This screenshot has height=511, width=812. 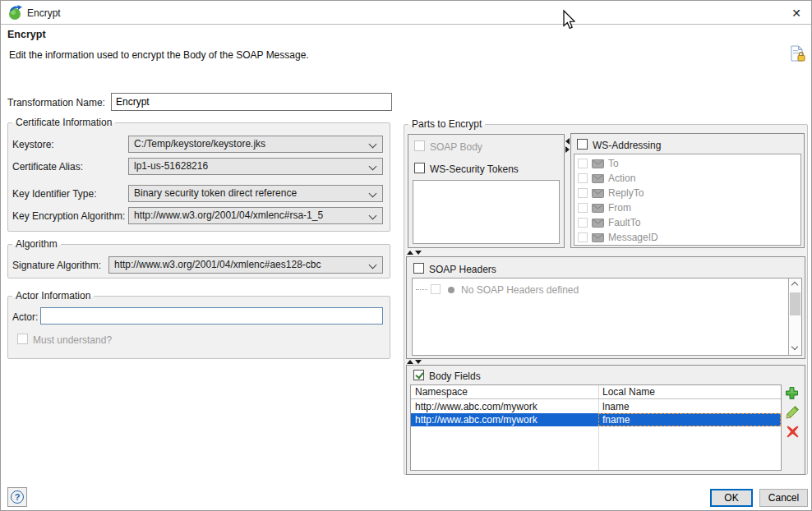 I want to click on splitter-collapse-left-icon, so click(x=567, y=141).